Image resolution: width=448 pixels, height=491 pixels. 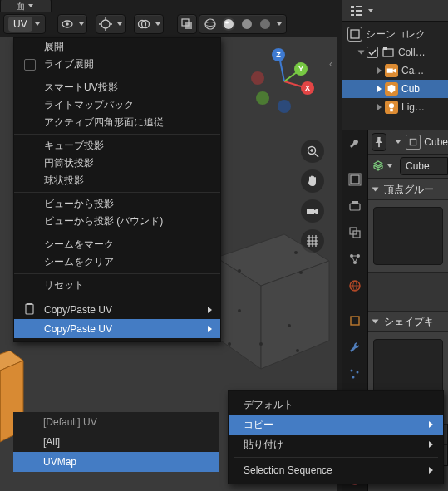 What do you see at coordinates (243, 24) in the screenshot?
I see `shading-mode` at bounding box center [243, 24].